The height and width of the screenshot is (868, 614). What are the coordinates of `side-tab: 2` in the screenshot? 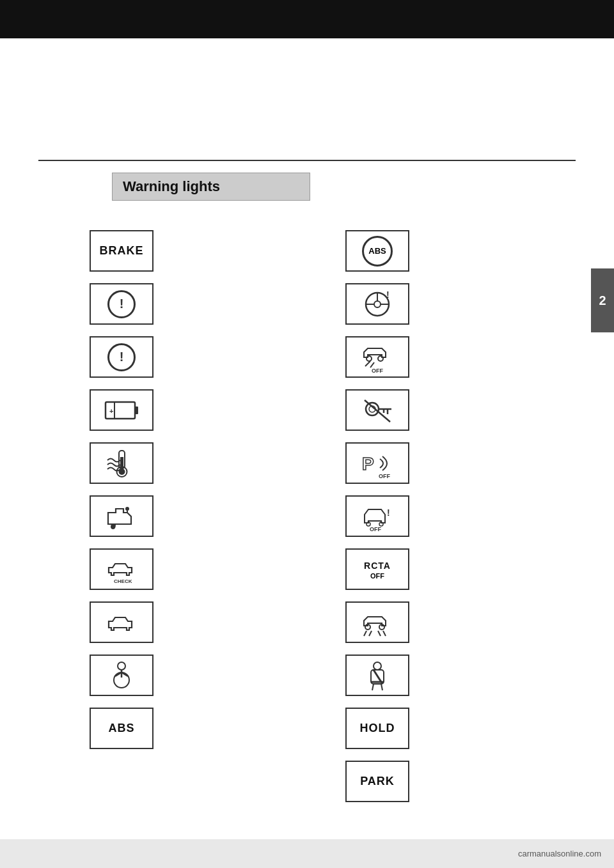 It's located at (602, 300).